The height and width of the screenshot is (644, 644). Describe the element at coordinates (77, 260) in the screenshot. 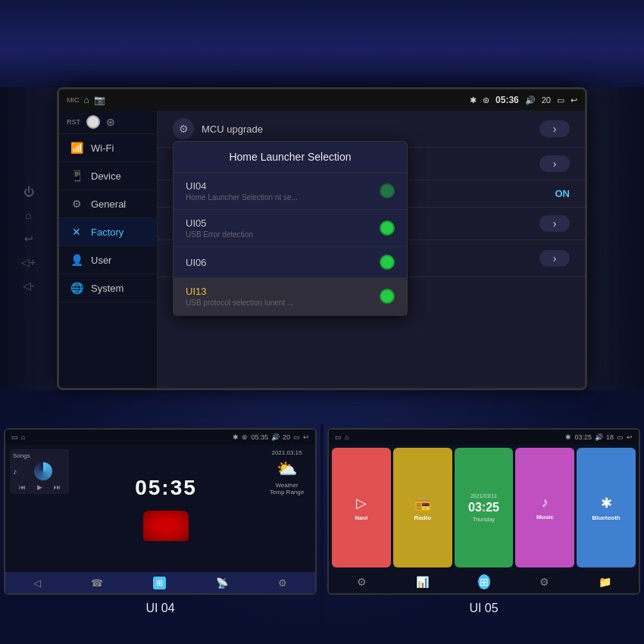

I see `user-icon: 👤` at that location.